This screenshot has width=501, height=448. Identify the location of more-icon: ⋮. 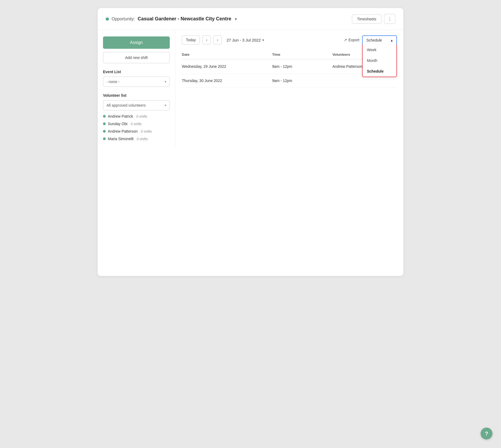
(390, 19).